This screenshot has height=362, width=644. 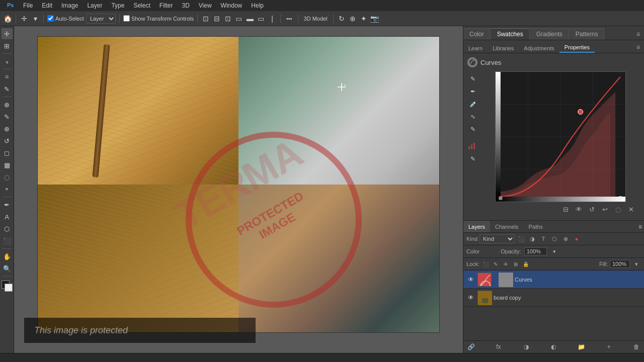 What do you see at coordinates (587, 34) in the screenshot?
I see `tab-patterns: Patterns` at bounding box center [587, 34].